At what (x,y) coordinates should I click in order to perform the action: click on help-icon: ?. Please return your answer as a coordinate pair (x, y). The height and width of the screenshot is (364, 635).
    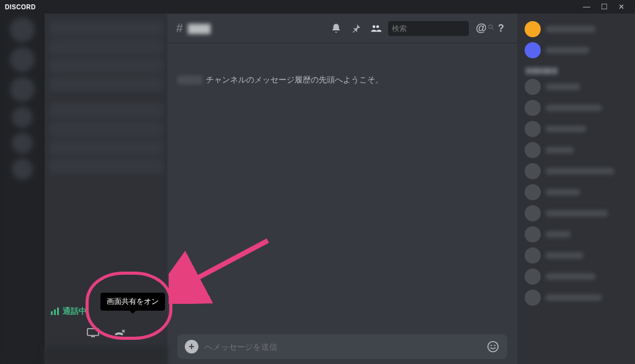
    Looking at the image, I should click on (501, 29).